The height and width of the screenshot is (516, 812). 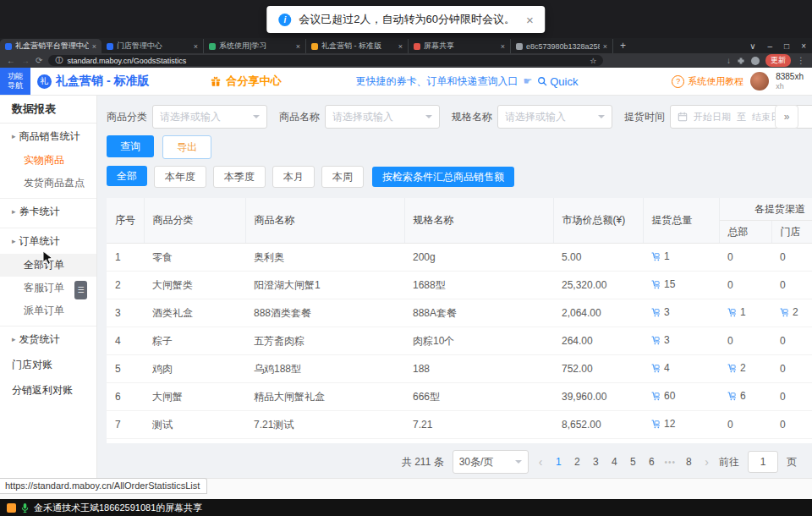 What do you see at coordinates (81, 290) in the screenshot?
I see `sidebar-collapse-handle: ☰` at bounding box center [81, 290].